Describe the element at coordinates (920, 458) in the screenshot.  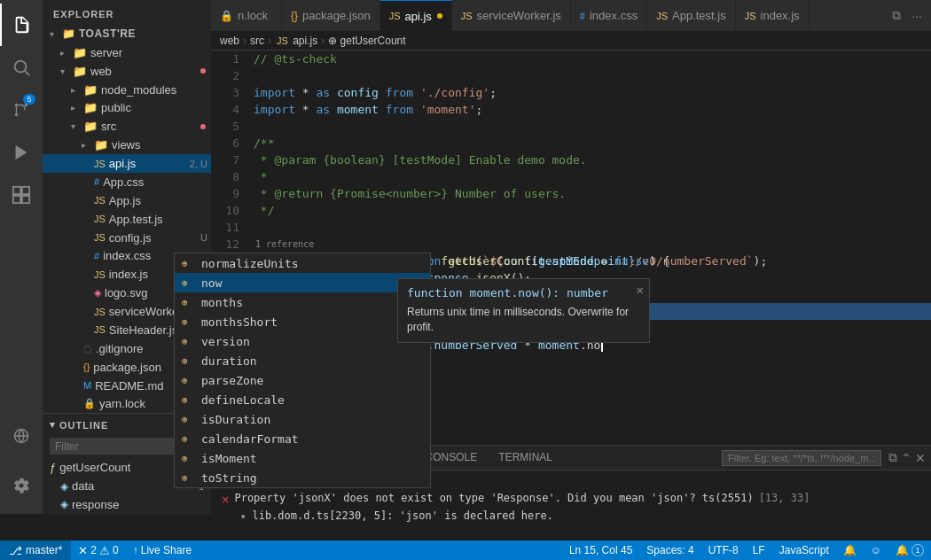
I see `close-panel-icon: ✕` at that location.